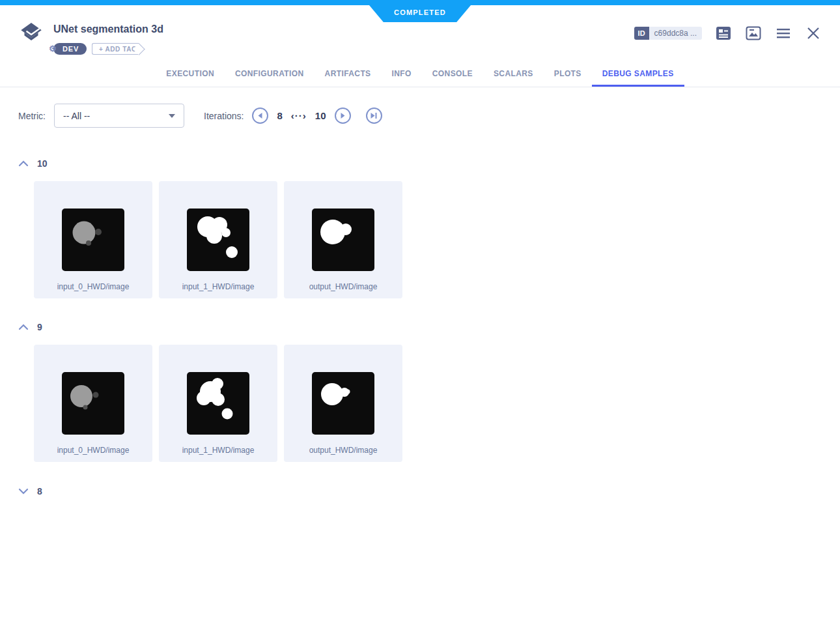 The image size is (840, 619). What do you see at coordinates (190, 76) in the screenshot?
I see `tab-execution: EXECUTION` at bounding box center [190, 76].